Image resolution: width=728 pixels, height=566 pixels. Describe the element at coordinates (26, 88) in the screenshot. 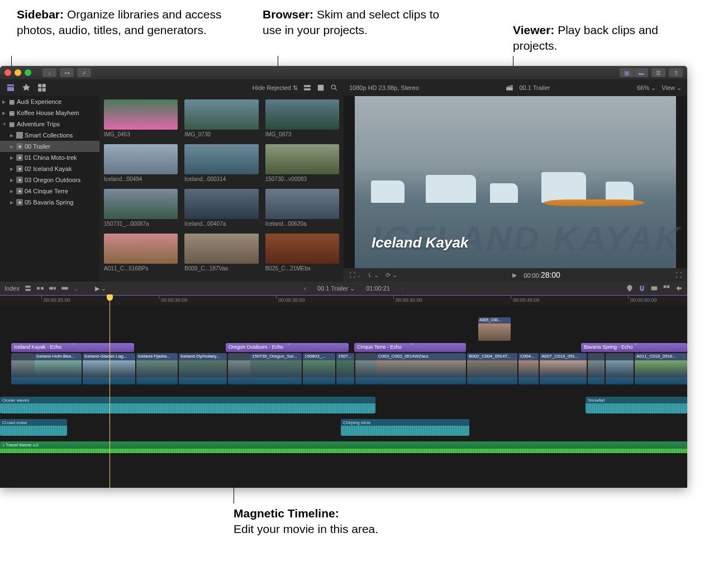

I see `photos-audio-icon` at that location.